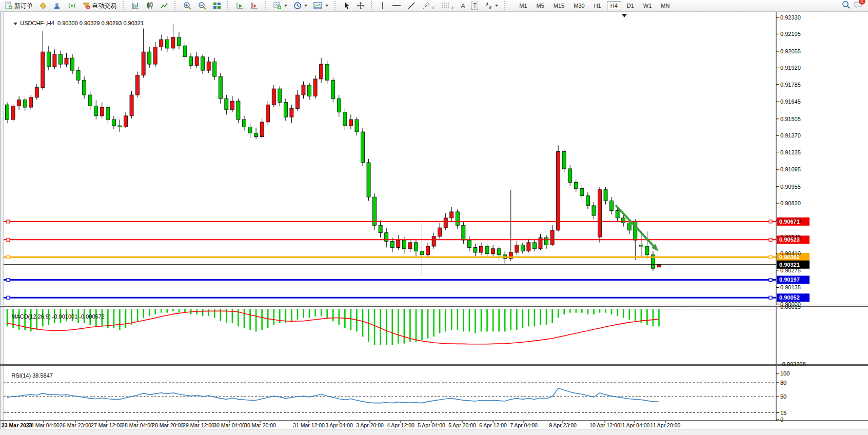 The width and height of the screenshot is (868, 435). Describe the element at coordinates (665, 6) in the screenshot. I see `timeframe-mn: MN` at that location.